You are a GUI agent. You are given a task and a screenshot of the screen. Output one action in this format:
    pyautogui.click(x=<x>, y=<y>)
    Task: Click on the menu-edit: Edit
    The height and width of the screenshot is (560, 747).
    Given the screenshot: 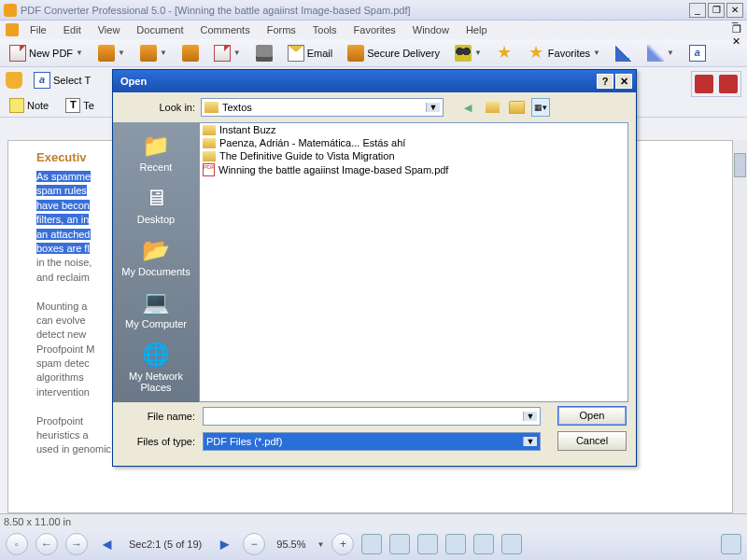 What is the action you would take?
    pyautogui.click(x=73, y=30)
    